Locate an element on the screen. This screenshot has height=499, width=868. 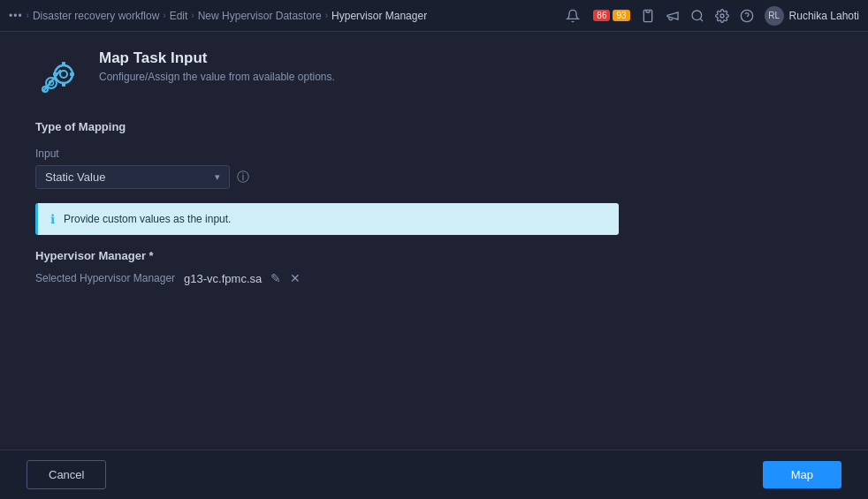
input-label: Input is located at coordinates (434, 154).